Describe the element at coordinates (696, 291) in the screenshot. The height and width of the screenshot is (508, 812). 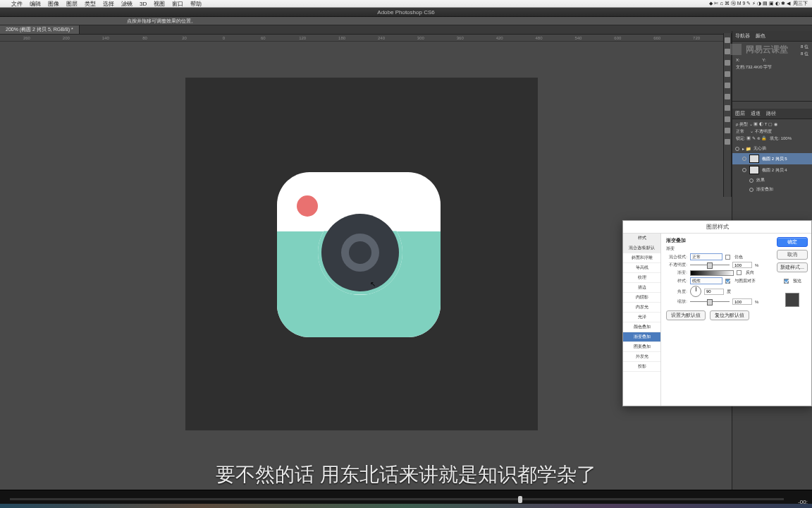
I see `angle-dial` at that location.